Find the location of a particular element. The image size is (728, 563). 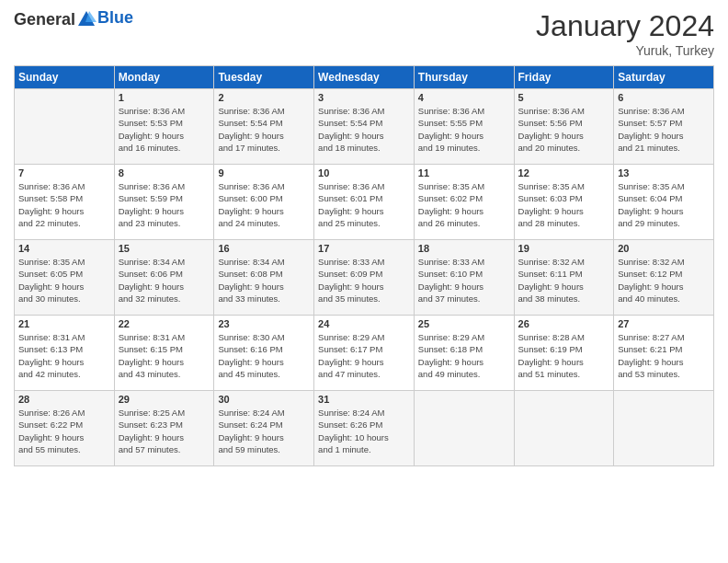

table-cell: 18Sunrise: 8:33 AMSunset: 6:10 PMDayligh… is located at coordinates (463, 278).